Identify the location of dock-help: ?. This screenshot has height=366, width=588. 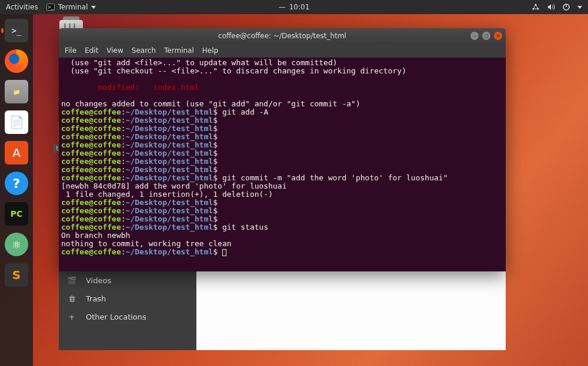
(16, 183).